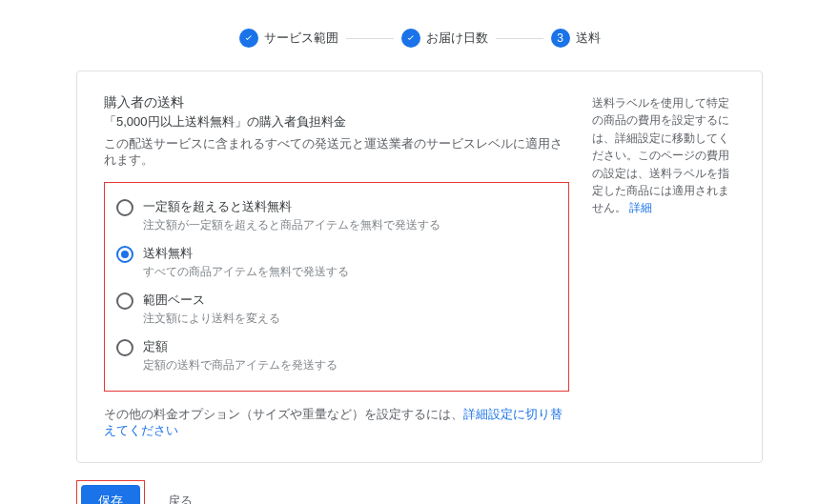  Describe the element at coordinates (337, 152) in the screenshot. I see `section-description: この配送サービスに含まれるすべての発送元と運送業者のサービスレベルに適用されます…` at that location.